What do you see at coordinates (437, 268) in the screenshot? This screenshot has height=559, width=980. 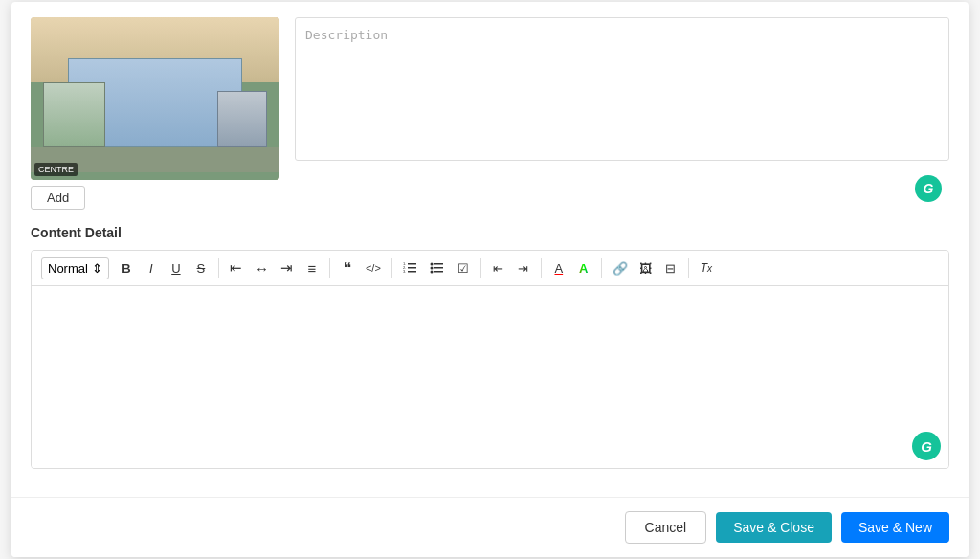 I see `unordered-list-button` at bounding box center [437, 268].